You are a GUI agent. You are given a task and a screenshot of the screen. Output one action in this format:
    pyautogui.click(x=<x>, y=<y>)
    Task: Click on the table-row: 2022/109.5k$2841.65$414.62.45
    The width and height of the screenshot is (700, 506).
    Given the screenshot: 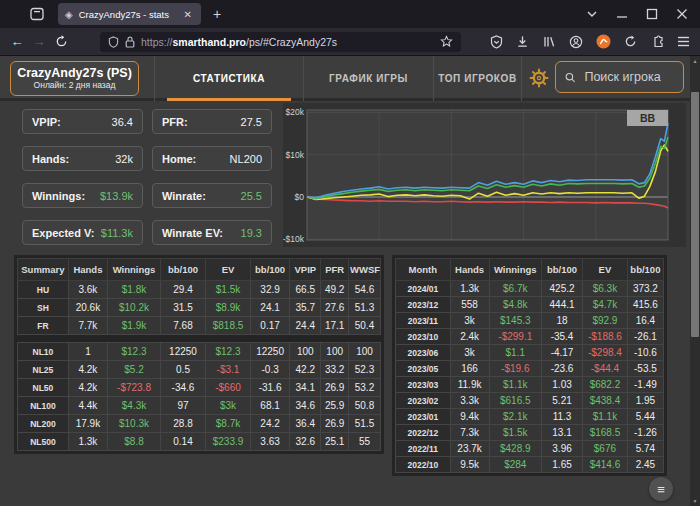 What is the action you would take?
    pyautogui.click(x=530, y=465)
    